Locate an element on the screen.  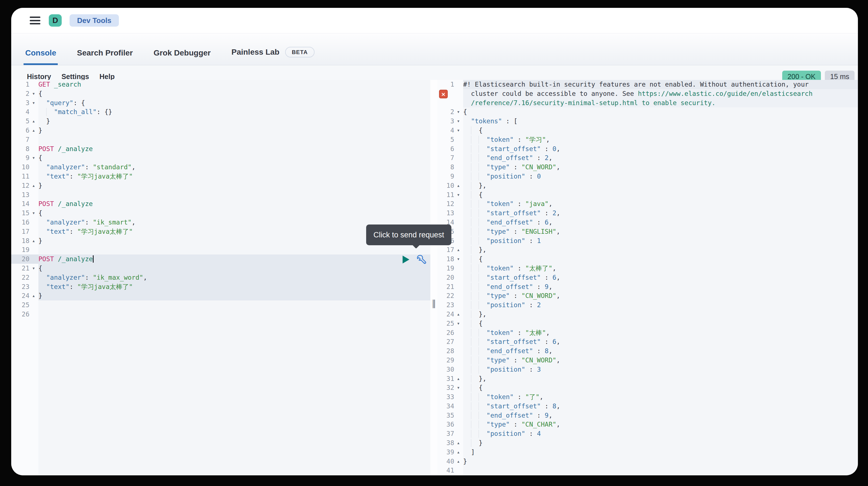
editor-line: "query": { is located at coordinates (235, 103).